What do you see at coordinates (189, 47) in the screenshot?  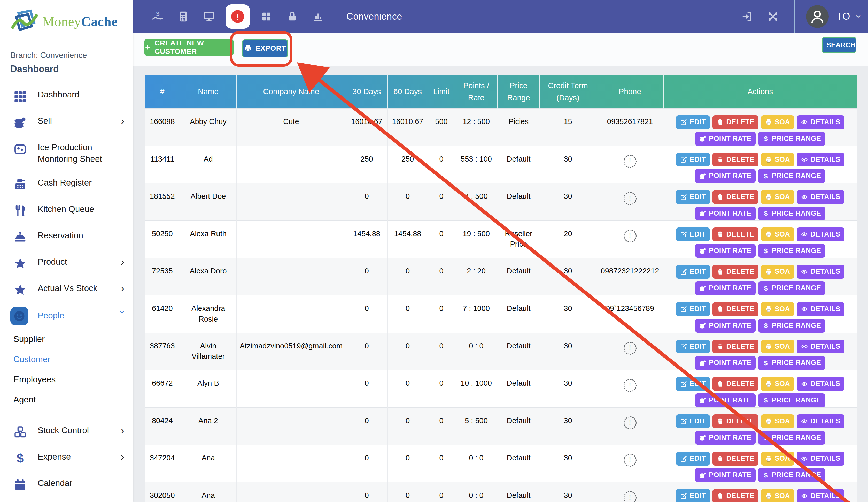 I see `create-new-customer-button: CREATE NEW CUSTOMER` at bounding box center [189, 47].